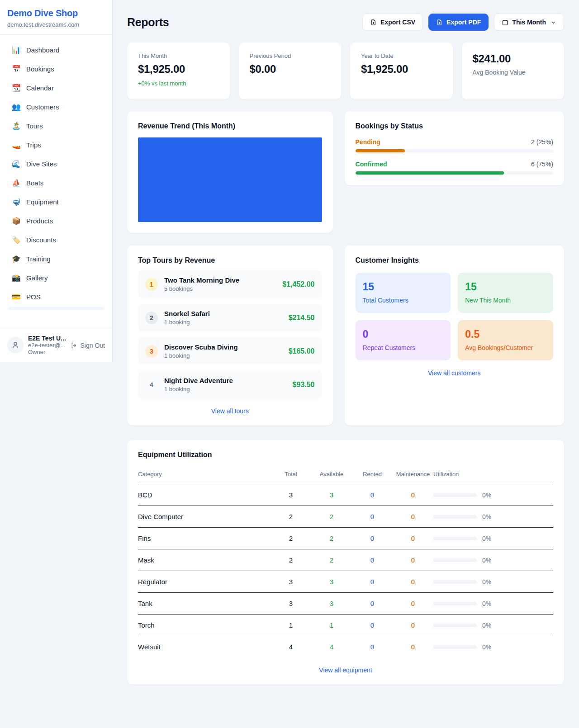  What do you see at coordinates (346, 172) in the screenshot?
I see `charts-row: Revenue Trend (This Month) Bookings by S…` at bounding box center [346, 172].